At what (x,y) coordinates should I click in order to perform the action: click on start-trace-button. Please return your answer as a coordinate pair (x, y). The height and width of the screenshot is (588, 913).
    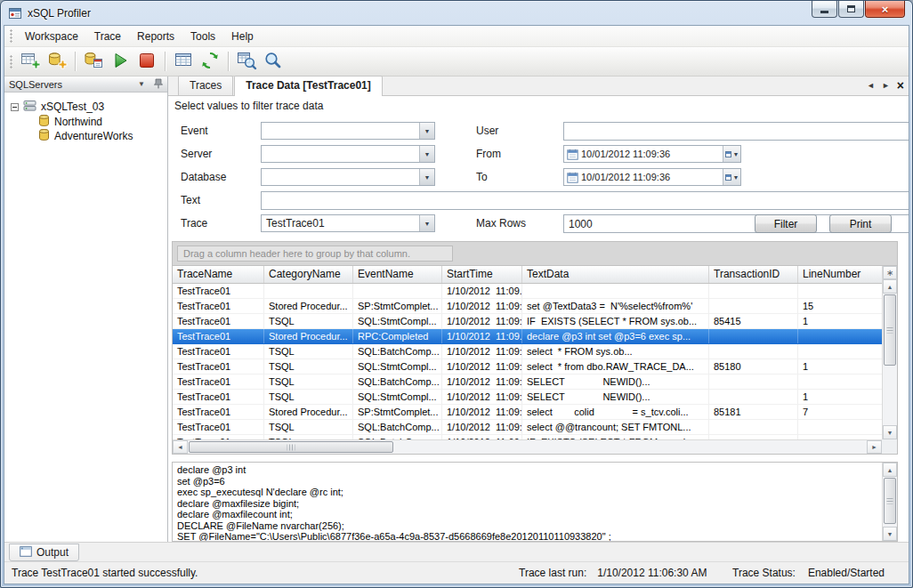
    Looking at the image, I should click on (120, 61).